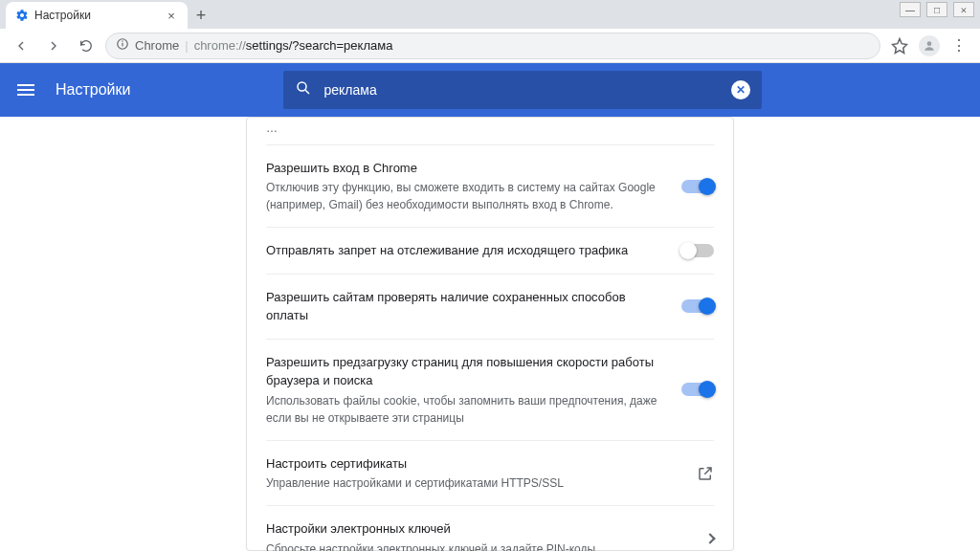 This screenshot has height=551, width=980. What do you see at coordinates (523, 90) in the screenshot?
I see `settings-search: реклама ✕` at bounding box center [523, 90].